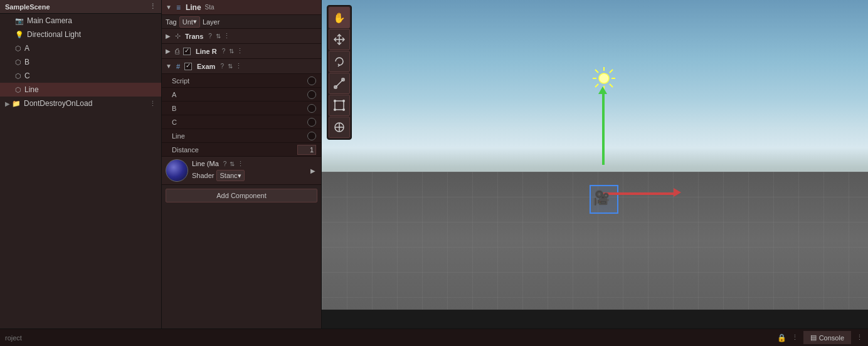 The width and height of the screenshot is (868, 346). What do you see at coordinates (313, 170) in the screenshot?
I see `material-expand-toggle: ▶` at bounding box center [313, 170].